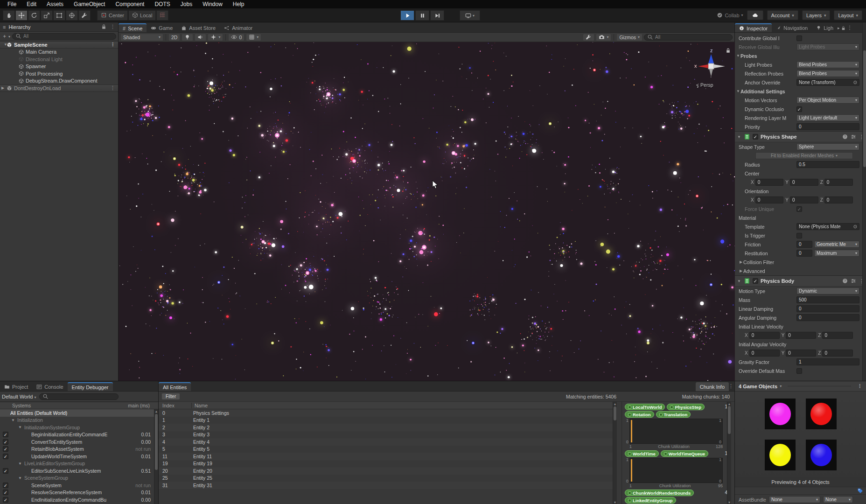 This screenshot has width=866, height=504. I want to click on hierarchy-item-debugstream-drawcomponent: DebugStream.DrawComponent, so click(59, 81).